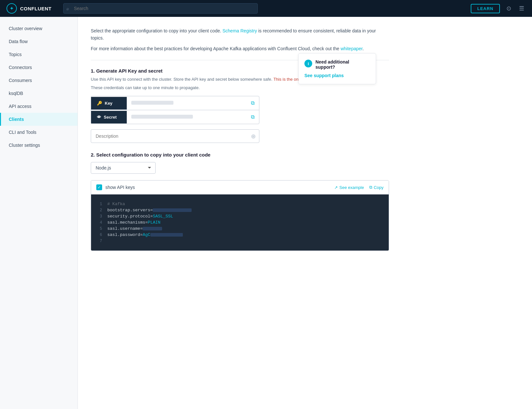 Image resolution: width=532 pixels, height=409 pixels. I want to click on support-card-header: i Need additional support?, so click(337, 64).